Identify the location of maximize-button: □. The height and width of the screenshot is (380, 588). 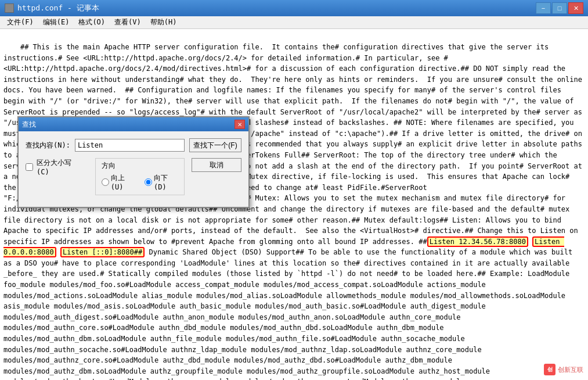
(560, 8).